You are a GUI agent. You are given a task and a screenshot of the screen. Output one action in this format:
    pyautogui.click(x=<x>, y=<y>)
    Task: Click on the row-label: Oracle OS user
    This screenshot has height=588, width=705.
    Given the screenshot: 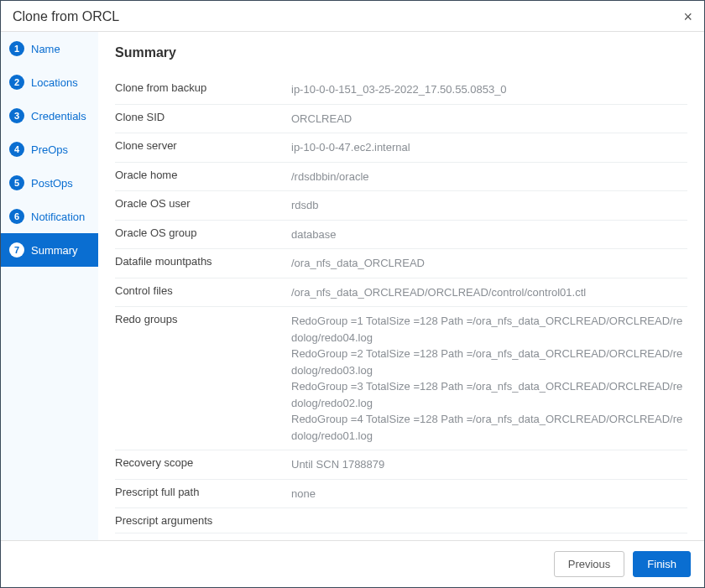 What is the action you would take?
    pyautogui.click(x=203, y=203)
    